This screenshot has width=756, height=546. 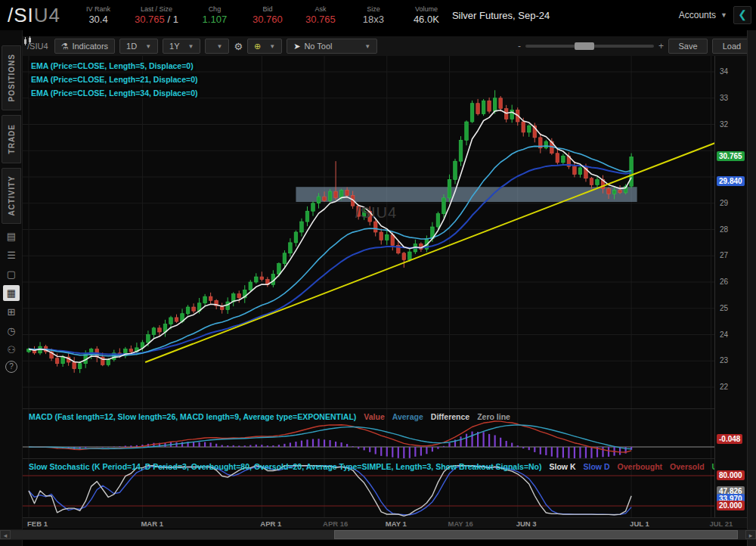 I want to click on globe-draw-icon: ⊕, so click(x=257, y=47).